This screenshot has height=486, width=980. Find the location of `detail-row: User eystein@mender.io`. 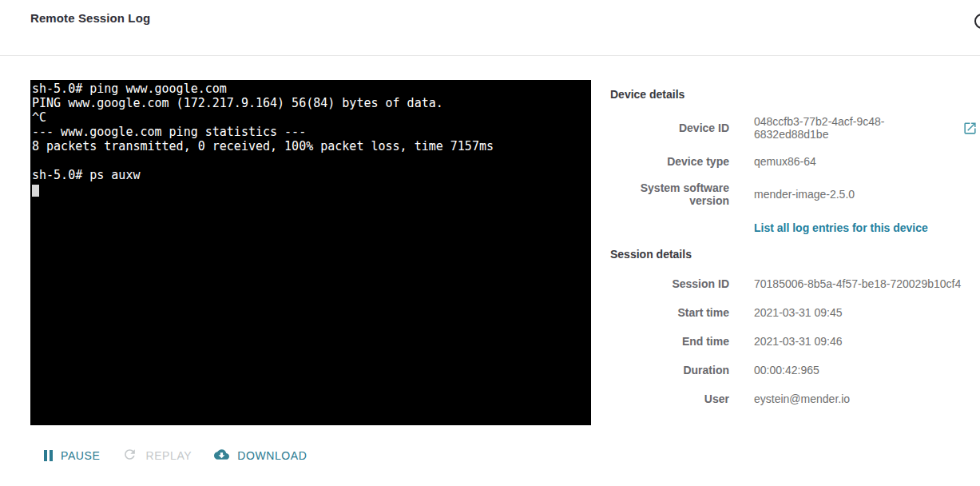

detail-row: User eystein@mender.io is located at coordinates (794, 398).